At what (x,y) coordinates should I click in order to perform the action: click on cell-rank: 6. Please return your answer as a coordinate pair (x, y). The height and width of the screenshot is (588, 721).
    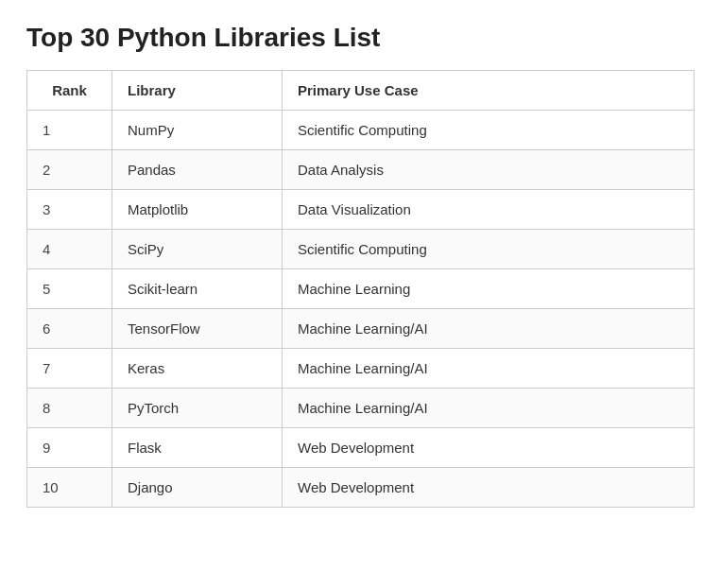
    Looking at the image, I should click on (70, 329).